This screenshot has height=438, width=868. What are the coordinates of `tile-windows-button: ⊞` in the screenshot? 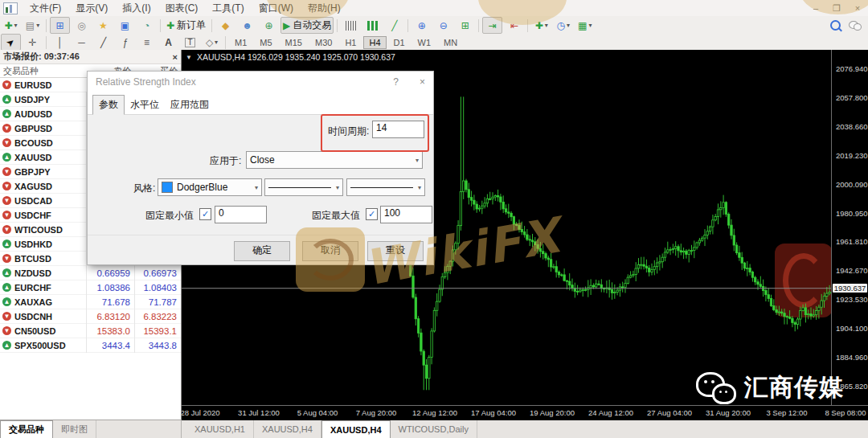 It's located at (465, 26).